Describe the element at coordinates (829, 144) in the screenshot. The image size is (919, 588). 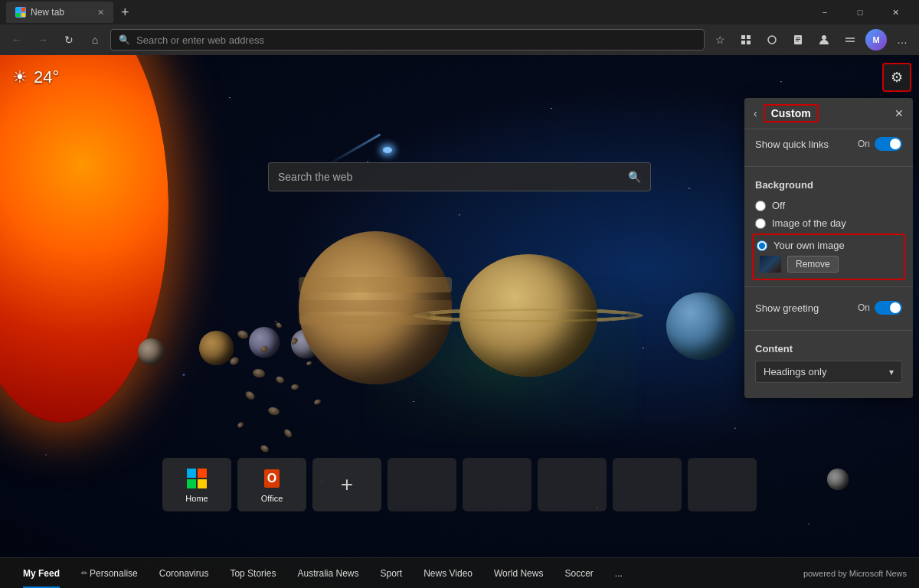
I see `quick-links-row: Show quick links On` at that location.